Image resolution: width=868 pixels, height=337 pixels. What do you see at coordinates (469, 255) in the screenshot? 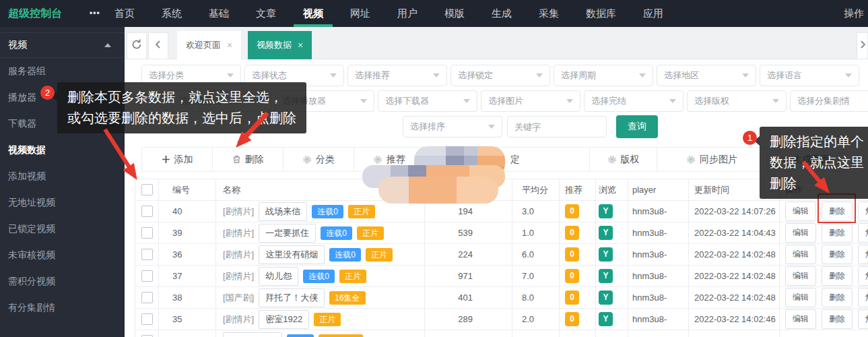
I see `table-cell: 224` at bounding box center [469, 255].